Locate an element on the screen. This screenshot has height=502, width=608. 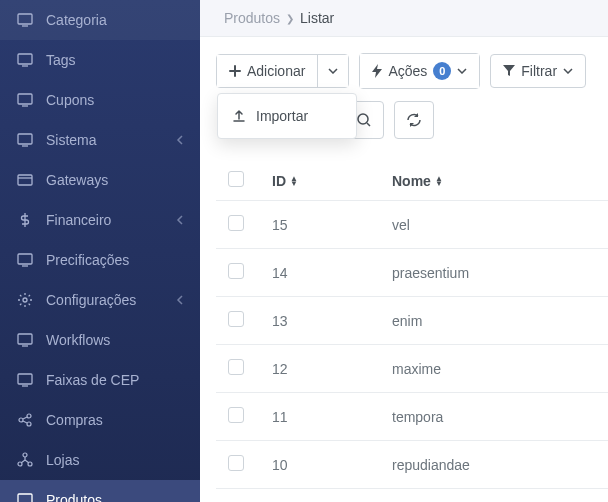
sidebar-item-faixas-de-cep: Faixas de CEP is located at coordinates (100, 380).